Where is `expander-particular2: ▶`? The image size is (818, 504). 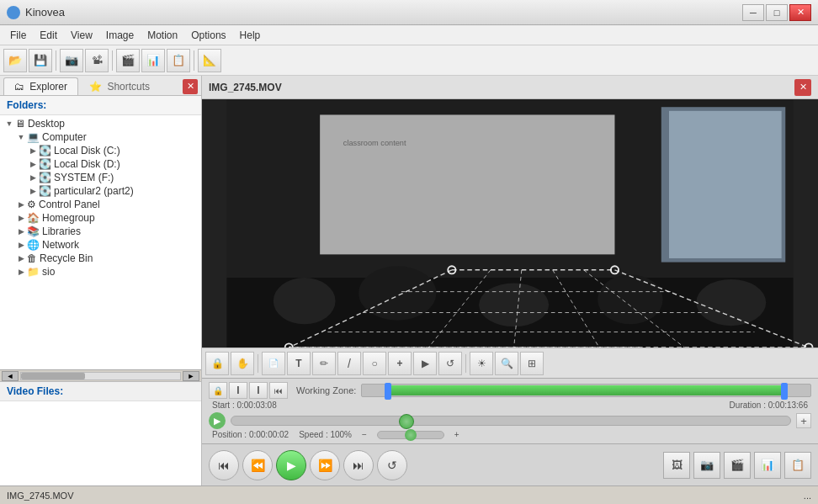
expander-particular2: ▶ is located at coordinates (33, 191).